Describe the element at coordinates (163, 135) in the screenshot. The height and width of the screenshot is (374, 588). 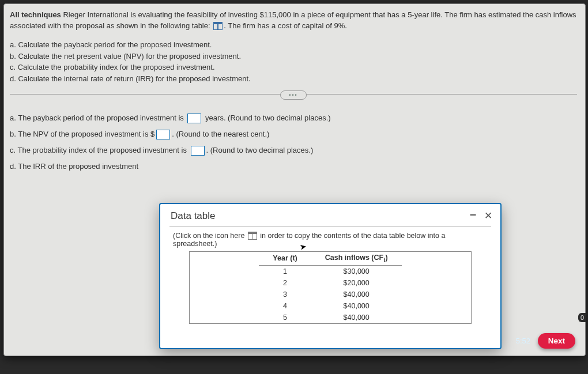
I see `input-npv` at that location.